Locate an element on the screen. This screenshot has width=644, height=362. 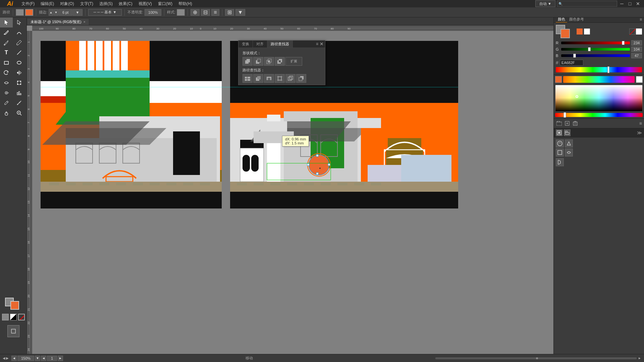
stroke-style-dropdown: ─ ─ ─ 基本 ▼ is located at coordinates (105, 12).